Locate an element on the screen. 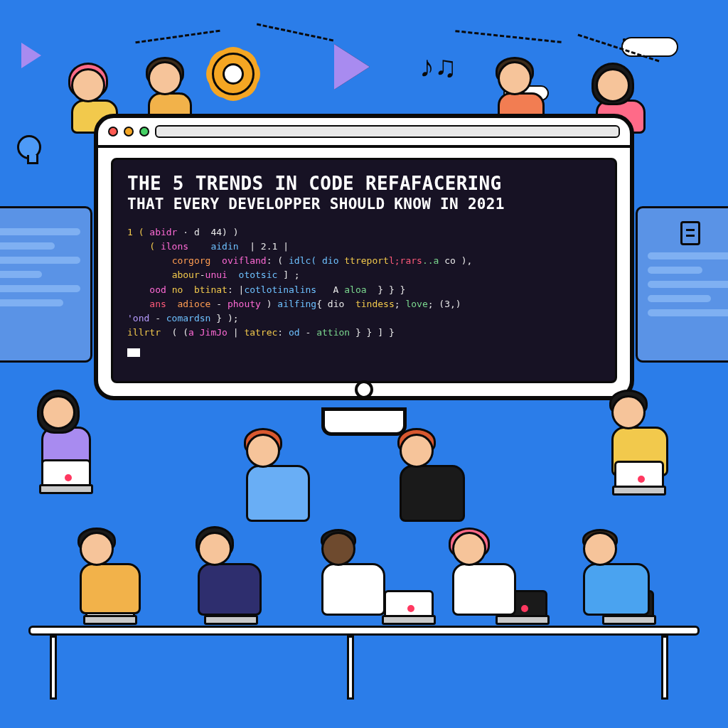 The image size is (728, 728). music-note-icon: ♪♫ is located at coordinates (438, 67).